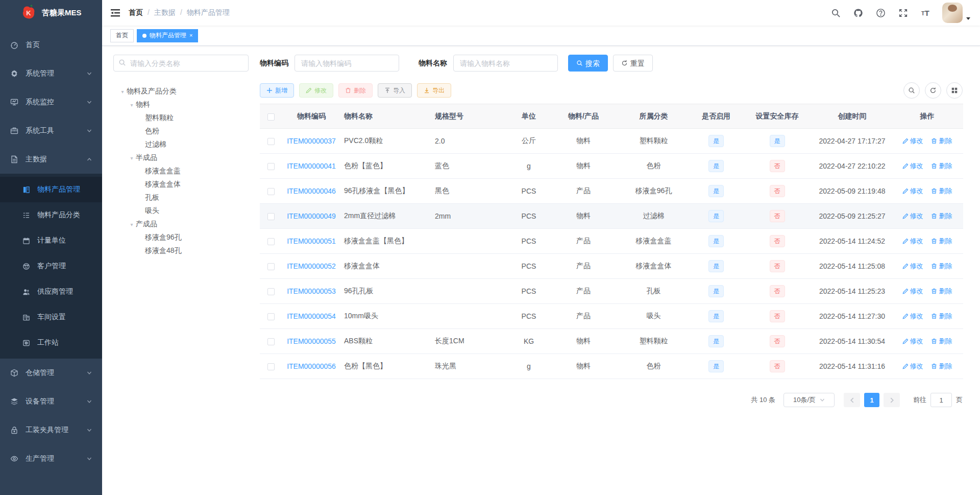  What do you see at coordinates (952, 13) in the screenshot?
I see `user-avatar` at bounding box center [952, 13].